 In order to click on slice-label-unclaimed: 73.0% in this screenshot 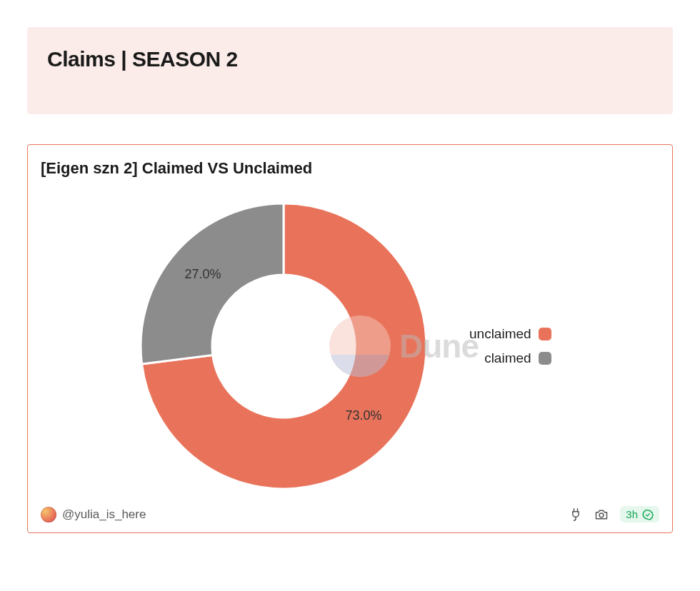, I will do `click(364, 415)`.